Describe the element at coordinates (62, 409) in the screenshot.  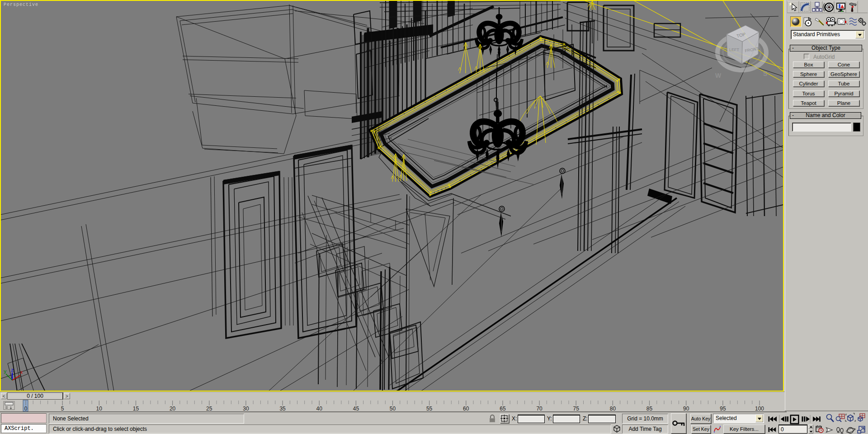
I see `svg-text: 5` at that location.